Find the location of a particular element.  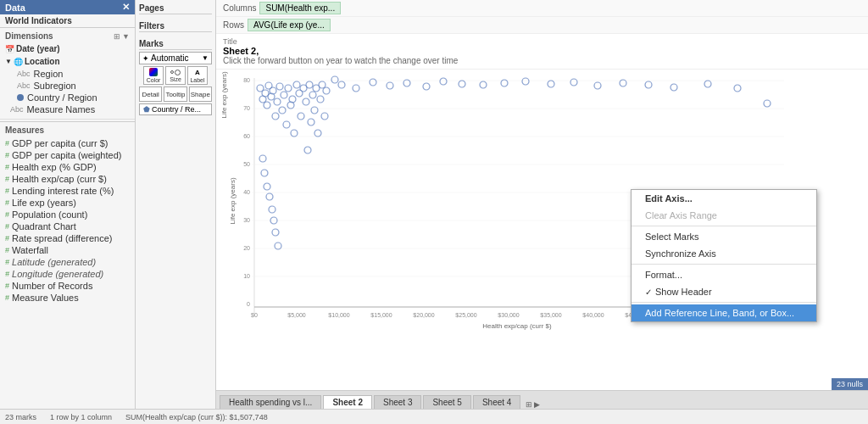

marks-detail-row: Detail Tooltip Shape is located at coordinates (175, 94).